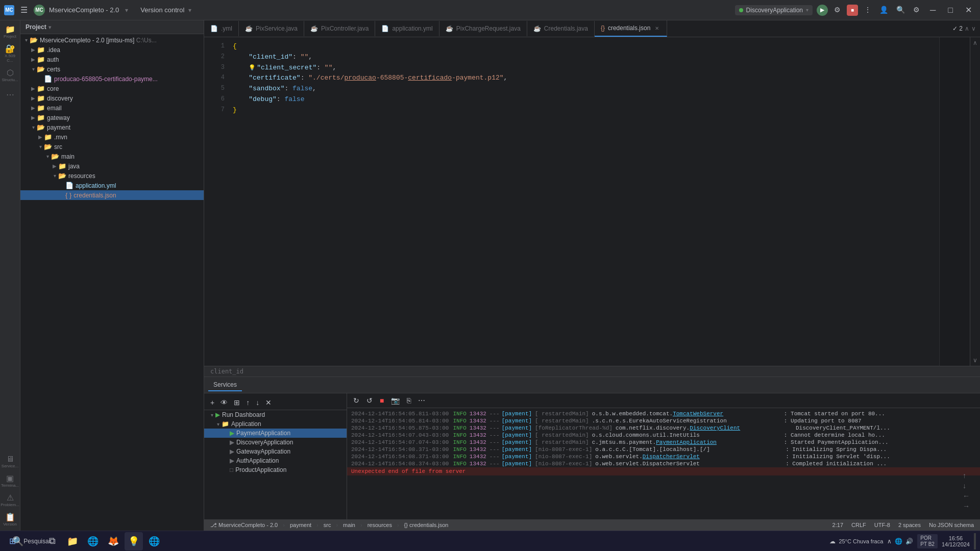  What do you see at coordinates (868, 10) in the screenshot?
I see `more-icon: ⋮` at bounding box center [868, 10].